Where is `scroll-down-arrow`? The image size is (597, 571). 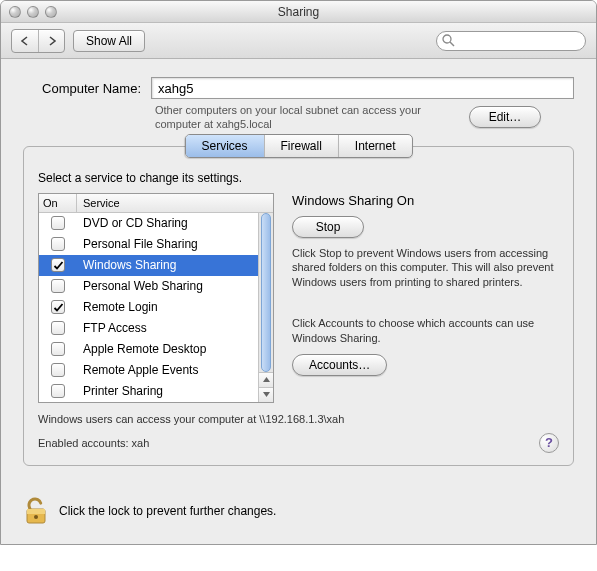
scroll-down-arrow is located at coordinates (266, 394).